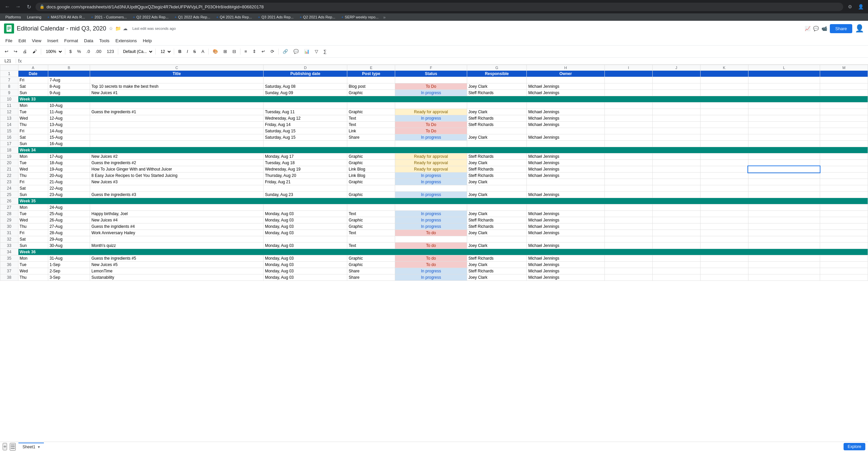 Image resolution: width=868 pixels, height=454 pixels. What do you see at coordinates (33, 68) in the screenshot?
I see `col-header-a: A` at bounding box center [33, 68].